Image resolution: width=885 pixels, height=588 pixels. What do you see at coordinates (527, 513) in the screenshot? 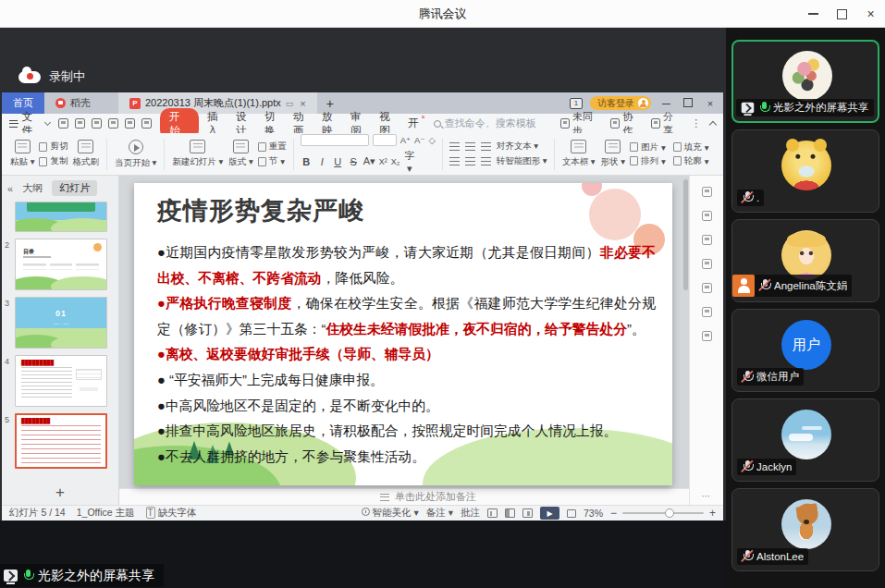
I see `reading-view-icon` at bounding box center [527, 513].